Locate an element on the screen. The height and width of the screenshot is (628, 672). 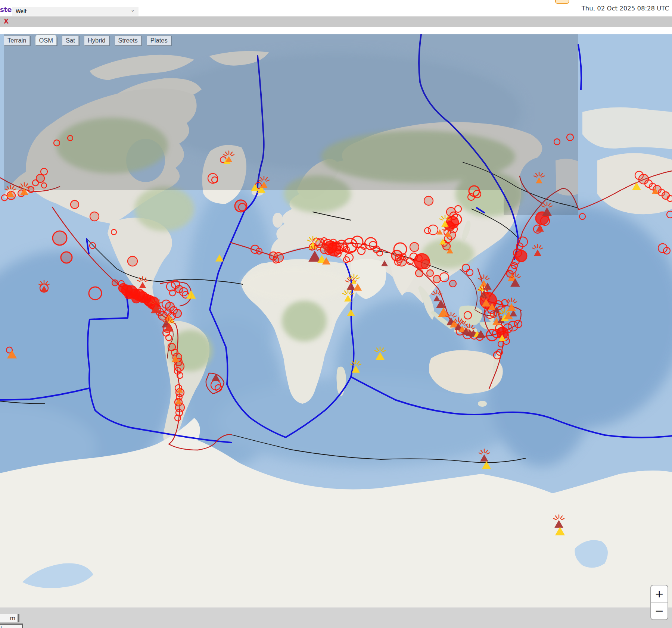
list-label-fragment: ste is located at coordinates (6, 10).